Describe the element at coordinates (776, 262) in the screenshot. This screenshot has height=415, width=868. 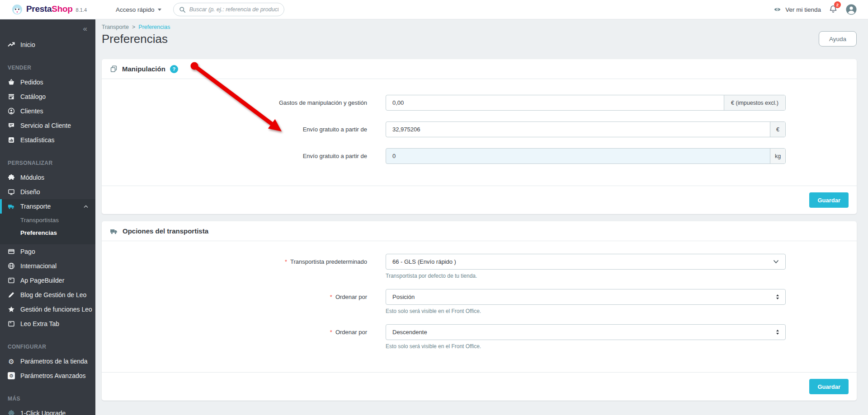
I see `chevron-down-icon` at that location.